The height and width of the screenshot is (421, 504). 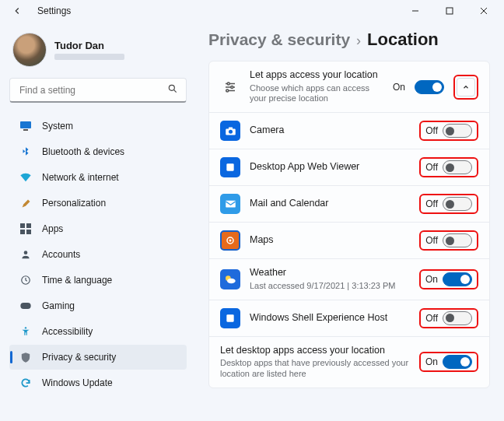 I want to click on mail-calendar-toggle, so click(x=457, y=204).